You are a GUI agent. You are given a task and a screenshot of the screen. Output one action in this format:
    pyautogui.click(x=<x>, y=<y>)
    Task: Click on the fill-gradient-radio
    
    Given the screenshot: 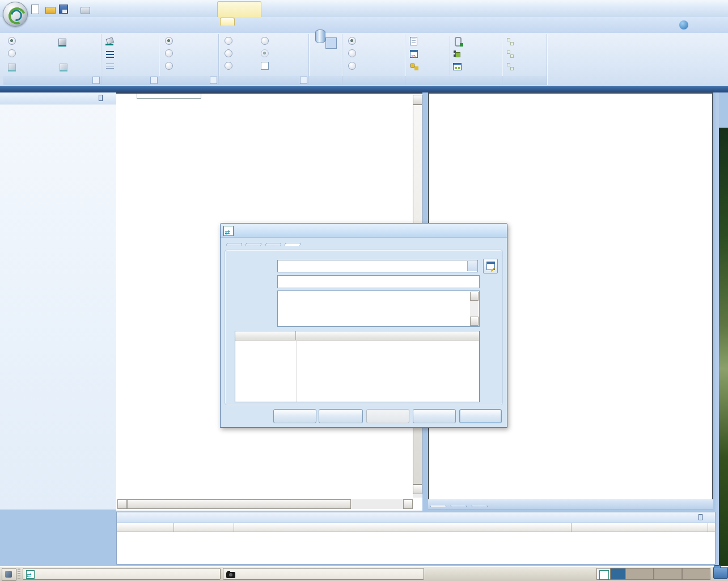 What is the action you would take?
    pyautogui.click(x=14, y=54)
    